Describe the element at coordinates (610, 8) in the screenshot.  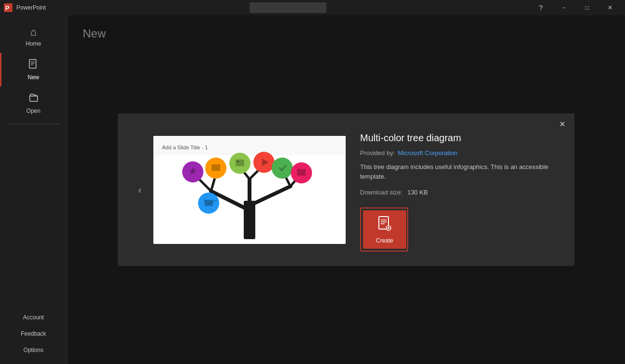
I see `close-button: ✕` at that location.